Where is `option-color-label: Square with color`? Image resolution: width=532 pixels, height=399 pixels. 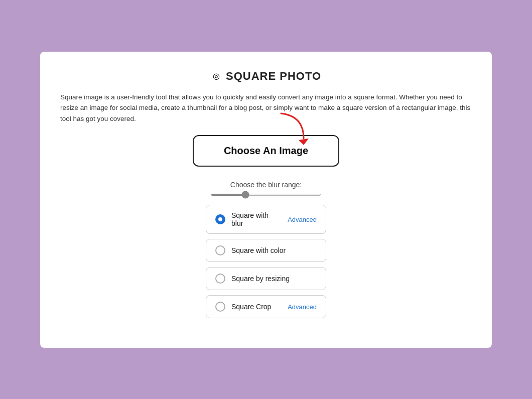 option-color-label: Square with color is located at coordinates (274, 250).